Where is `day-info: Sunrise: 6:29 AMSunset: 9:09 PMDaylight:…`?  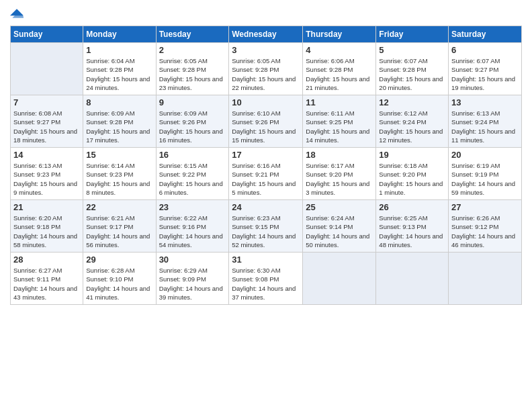 day-info: Sunrise: 6:29 AMSunset: 9:09 PMDaylight:… is located at coordinates (193, 283).